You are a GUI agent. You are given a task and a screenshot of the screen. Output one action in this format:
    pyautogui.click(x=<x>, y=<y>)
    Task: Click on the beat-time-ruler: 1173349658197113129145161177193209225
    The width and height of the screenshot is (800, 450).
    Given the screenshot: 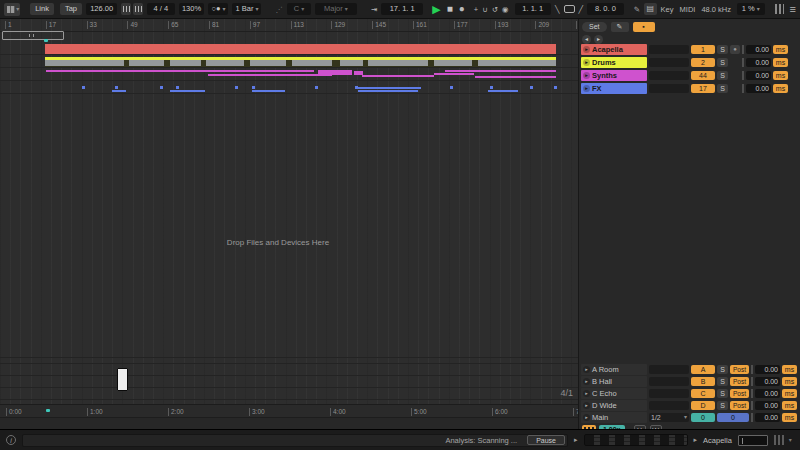 What is the action you would take?
    pyautogui.click(x=289, y=26)
    